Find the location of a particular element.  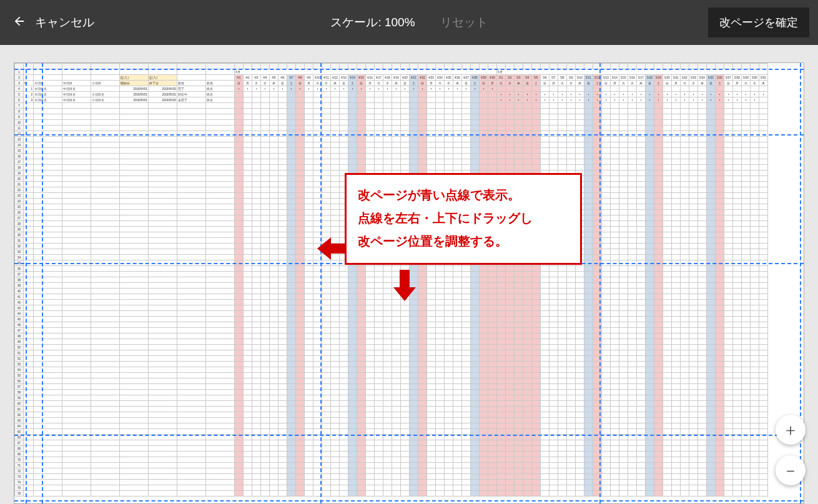

scale-label: スケール: 100% is located at coordinates (372, 22).